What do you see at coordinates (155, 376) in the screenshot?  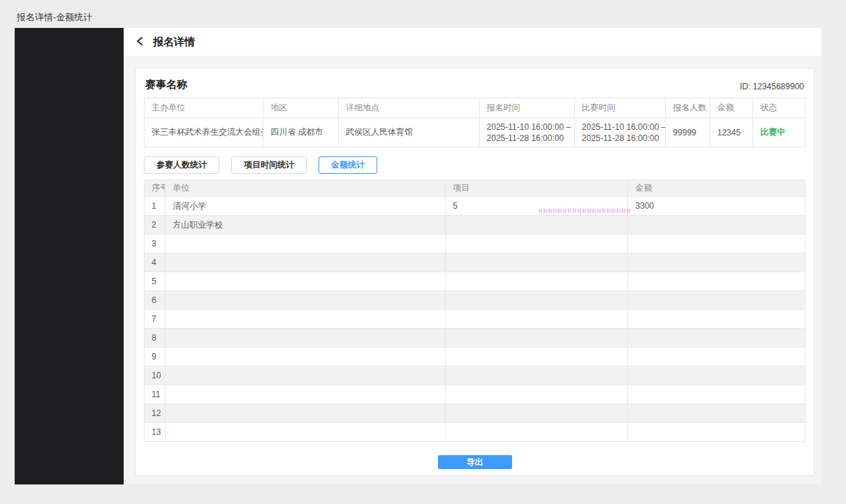 I see `cell-index: 10` at bounding box center [155, 376].